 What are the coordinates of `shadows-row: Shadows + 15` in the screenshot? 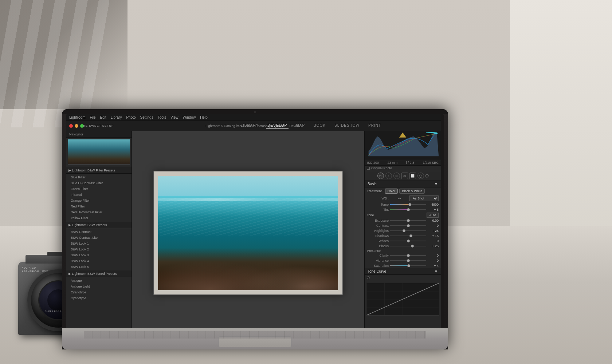 It's located at (403, 236).